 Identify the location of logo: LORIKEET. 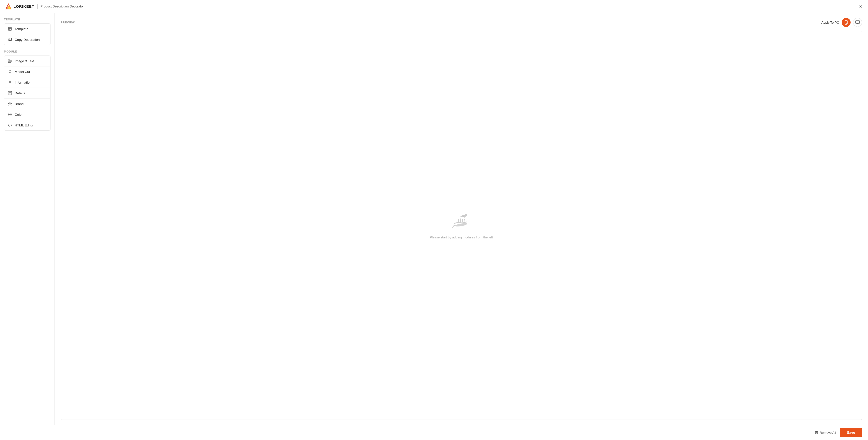
(20, 7).